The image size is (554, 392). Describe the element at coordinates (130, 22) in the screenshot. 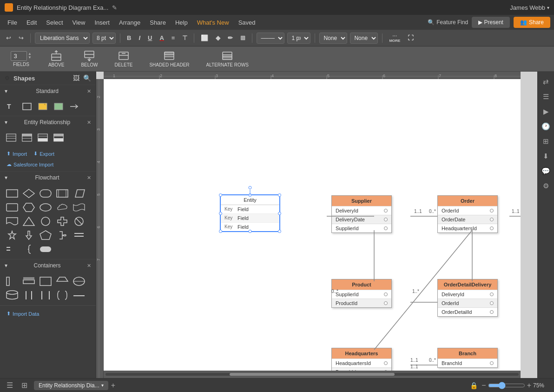

I see `menu-arrange: Arrange` at that location.